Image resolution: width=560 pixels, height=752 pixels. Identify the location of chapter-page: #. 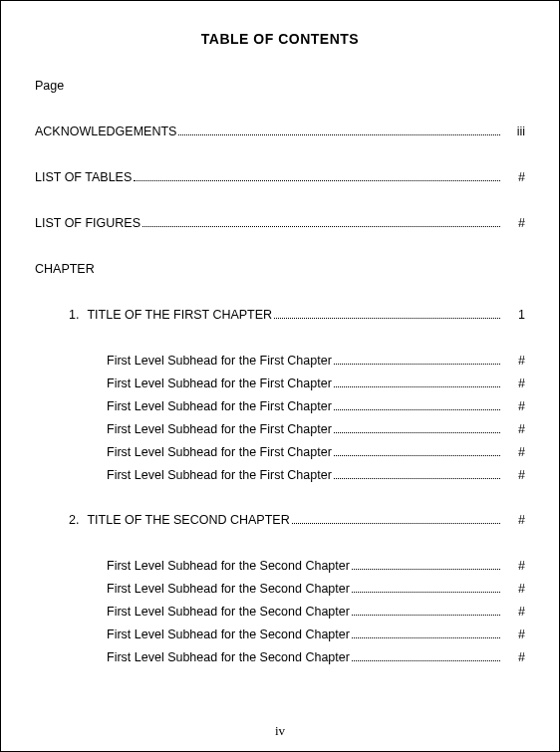
(514, 520).